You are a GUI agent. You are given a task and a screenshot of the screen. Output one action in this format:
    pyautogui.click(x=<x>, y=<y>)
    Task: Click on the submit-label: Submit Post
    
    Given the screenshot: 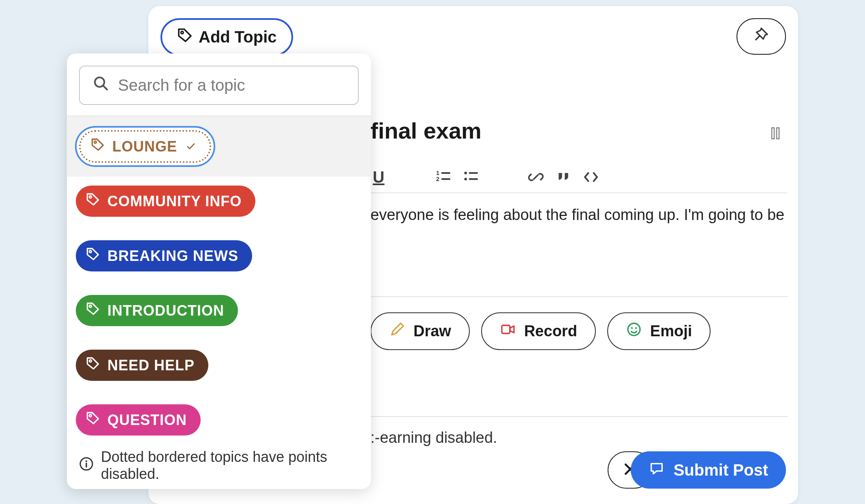 What is the action you would take?
    pyautogui.click(x=721, y=470)
    